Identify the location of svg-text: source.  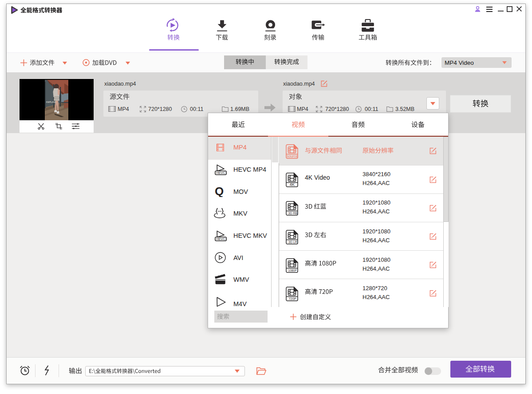
(293, 156).